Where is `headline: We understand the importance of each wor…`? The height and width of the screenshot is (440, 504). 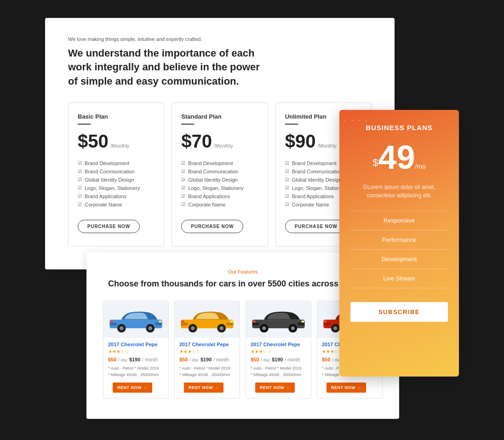
headline: We understand the importance of each wor… is located at coordinates (165, 68).